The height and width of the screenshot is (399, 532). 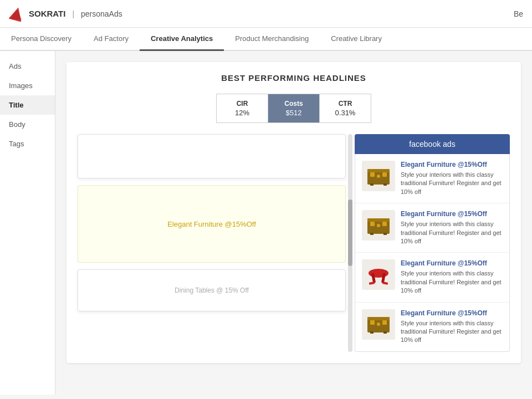 I want to click on app-header: SOKRATI | personaAds Be, so click(x=266, y=14).